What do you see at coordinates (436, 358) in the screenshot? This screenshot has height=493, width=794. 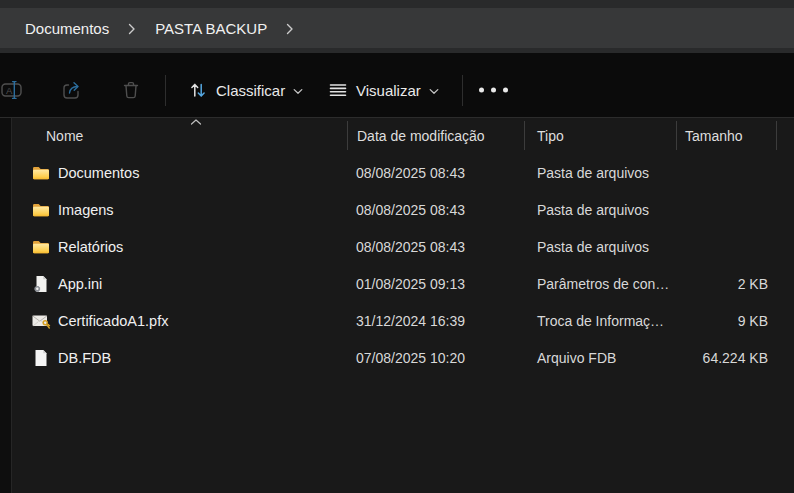 I see `file-modified: 07/08/2025 10:20` at bounding box center [436, 358].